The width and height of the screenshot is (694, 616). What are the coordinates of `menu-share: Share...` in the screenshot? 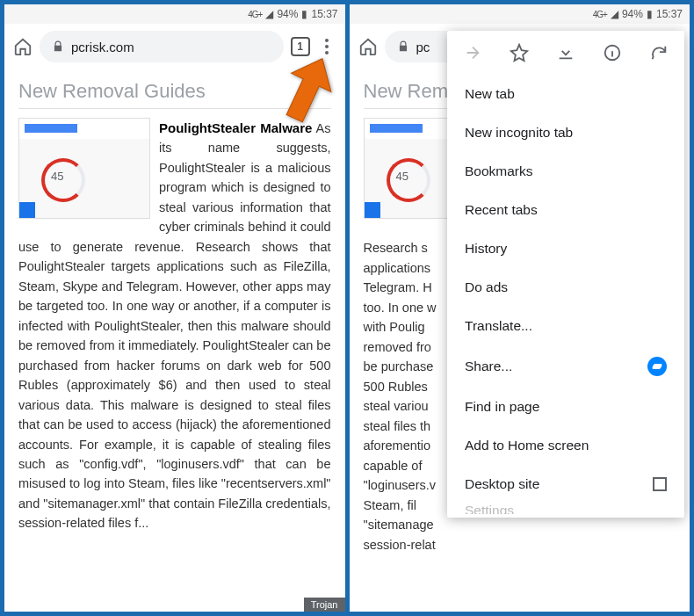 It's located at (566, 366).